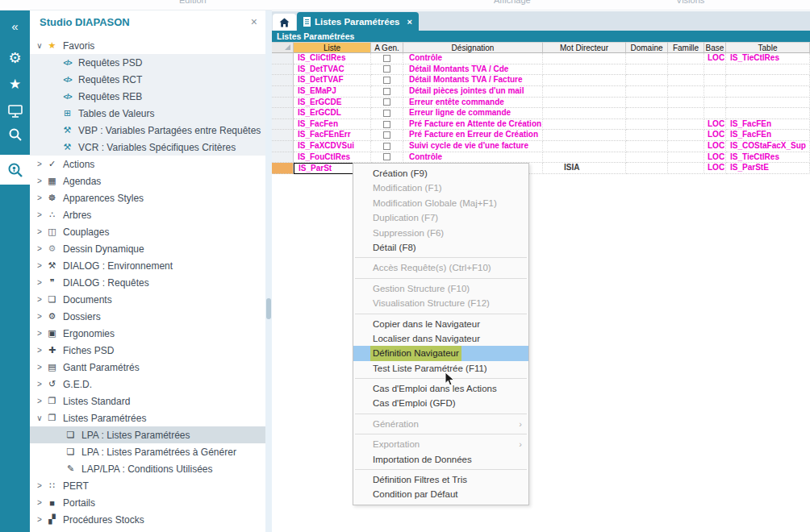  What do you see at coordinates (440, 324) in the screenshot?
I see `menu-item-copier-dans-le-navigateur: Copier dans le Navigateur` at bounding box center [440, 324].